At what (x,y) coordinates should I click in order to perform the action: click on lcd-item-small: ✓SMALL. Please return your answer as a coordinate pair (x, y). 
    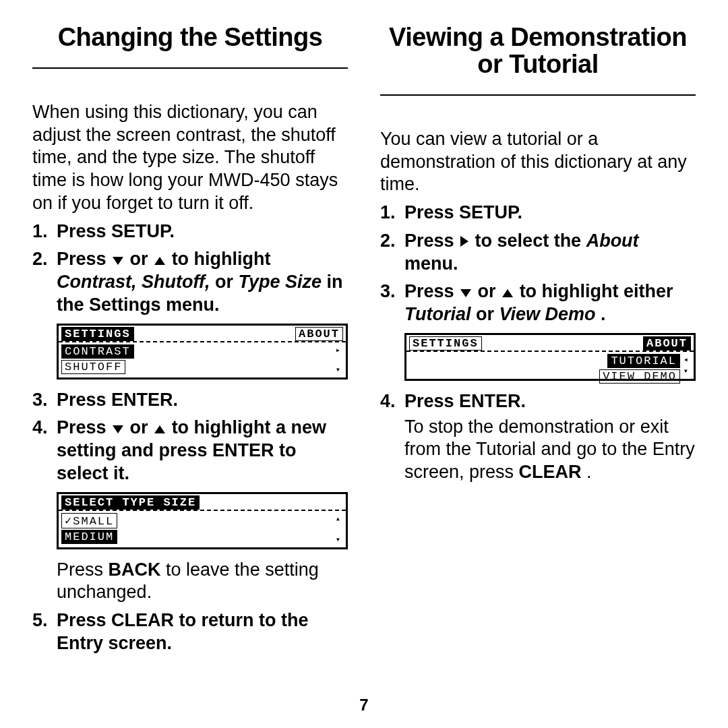
    Looking at the image, I should click on (89, 520).